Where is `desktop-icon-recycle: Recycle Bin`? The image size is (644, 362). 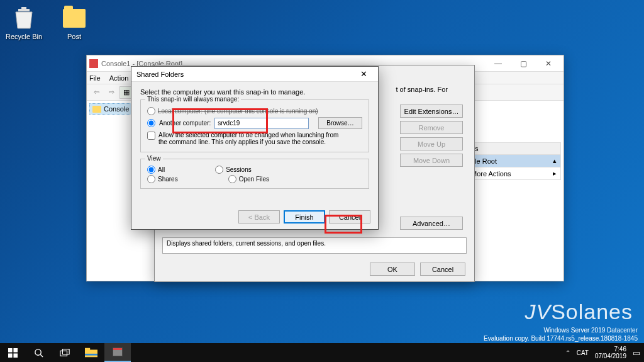
desktop-icon-recycle: Recycle Bin is located at coordinates (24, 23).